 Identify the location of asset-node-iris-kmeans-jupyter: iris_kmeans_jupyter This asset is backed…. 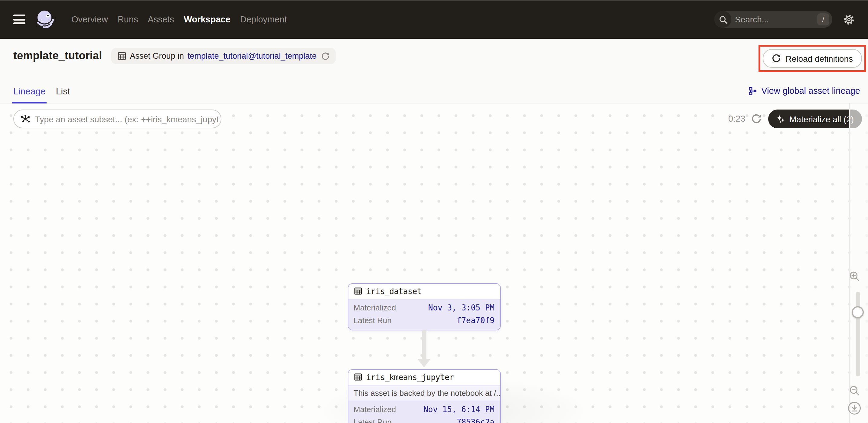
(424, 396).